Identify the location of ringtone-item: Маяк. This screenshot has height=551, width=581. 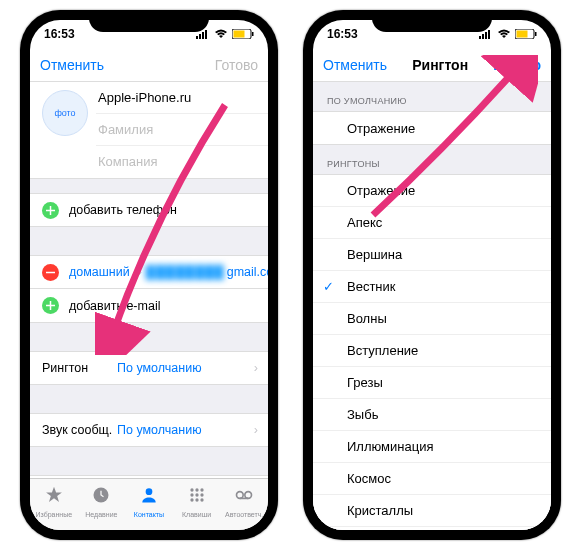
(432, 528).